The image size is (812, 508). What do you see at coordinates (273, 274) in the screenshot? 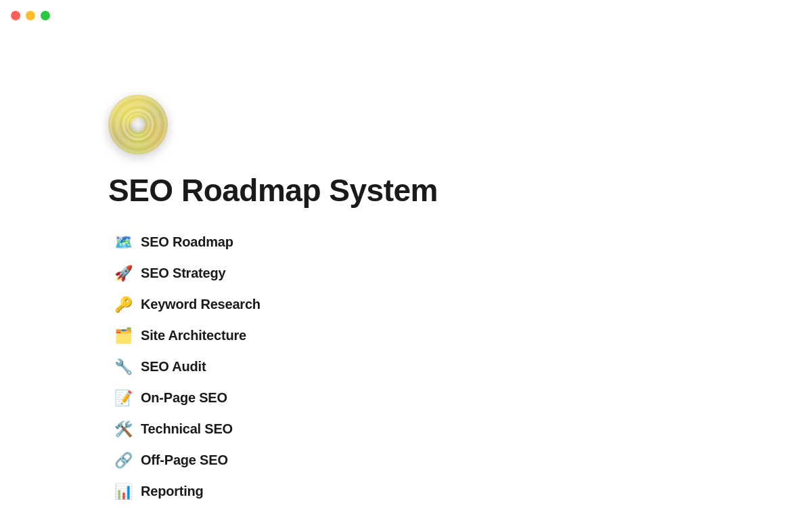
I see `menu-item: 🚀SEO Strategy` at bounding box center [273, 274].